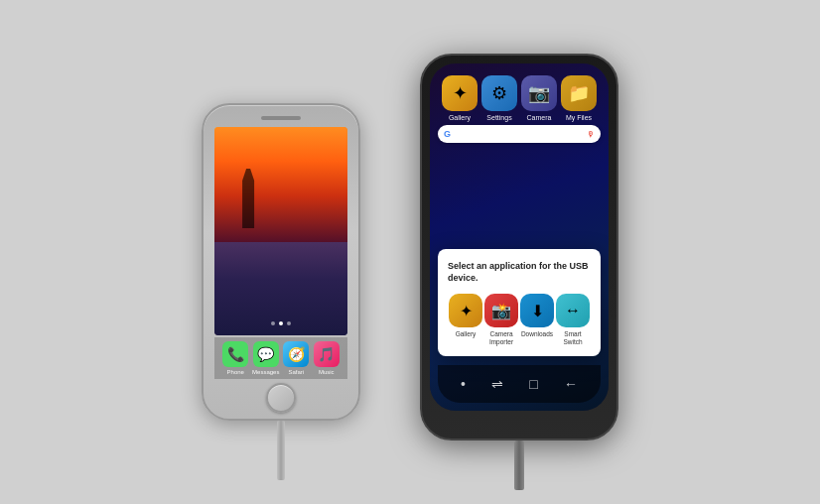  Describe the element at coordinates (573, 311) in the screenshot. I see `dialog-smart-switch-icon: ↔` at that location.